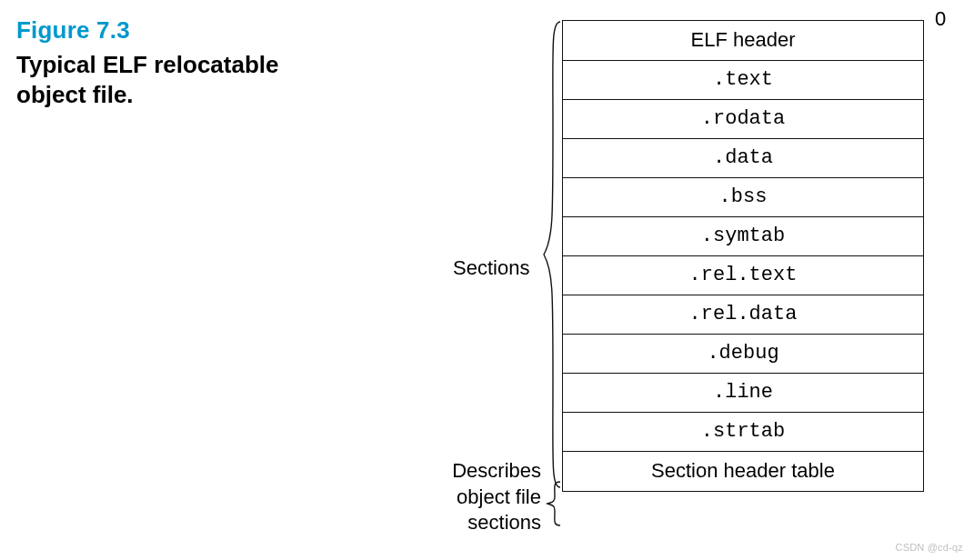  I want to click on row-elf-header: ELF header, so click(743, 40).